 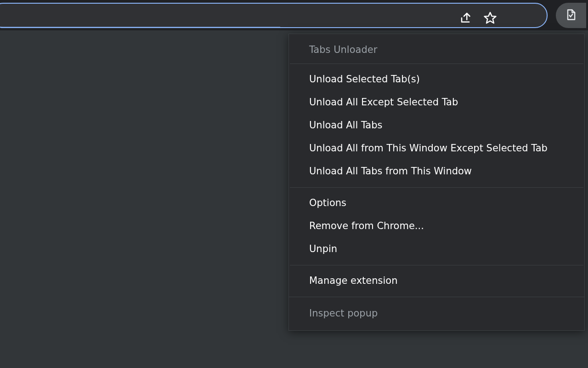 I want to click on menu-item-unpin: Unpin, so click(x=436, y=249).